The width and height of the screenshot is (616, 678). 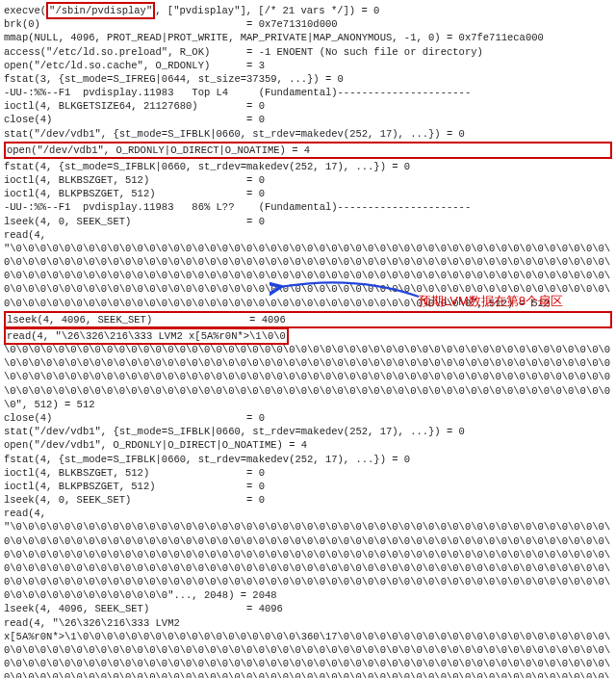 What do you see at coordinates (308, 24) in the screenshot?
I see `terminal-line: brk(0) = 0x7e71310d000` at bounding box center [308, 24].